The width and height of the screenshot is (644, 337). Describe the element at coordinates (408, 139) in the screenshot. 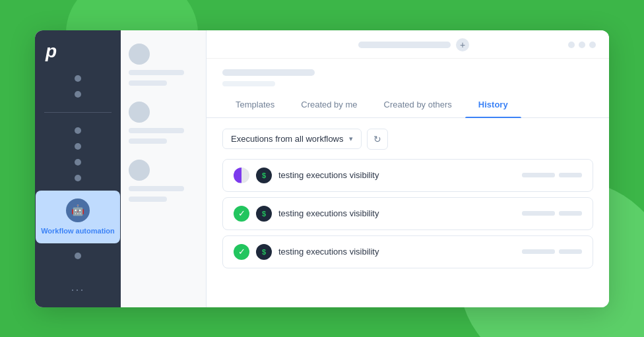

I see `filter-row: Executions from all workflows ▾ ↻` at that location.